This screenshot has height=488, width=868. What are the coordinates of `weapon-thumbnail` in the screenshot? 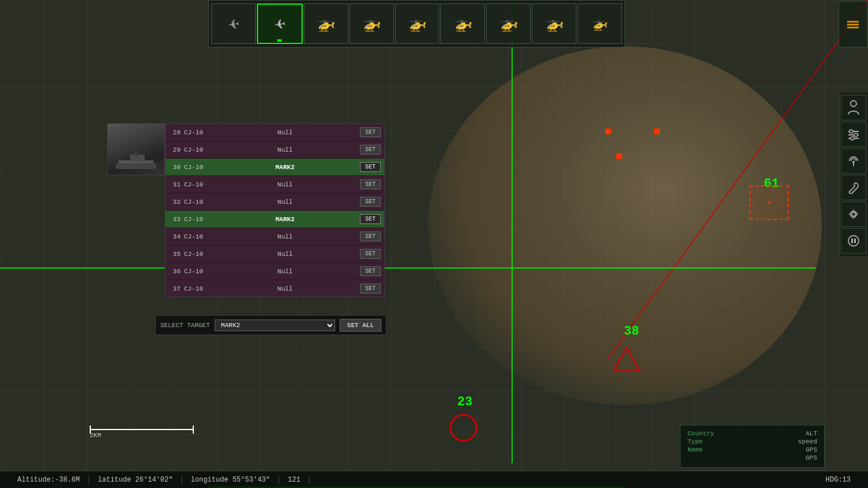 It's located at (136, 149).